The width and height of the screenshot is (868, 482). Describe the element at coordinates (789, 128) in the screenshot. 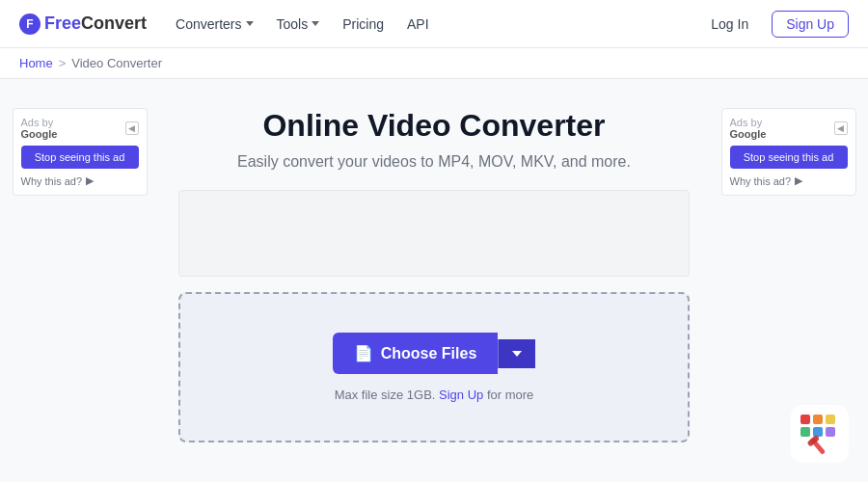

I see `right-ad-header: Ads by Google ◀` at that location.